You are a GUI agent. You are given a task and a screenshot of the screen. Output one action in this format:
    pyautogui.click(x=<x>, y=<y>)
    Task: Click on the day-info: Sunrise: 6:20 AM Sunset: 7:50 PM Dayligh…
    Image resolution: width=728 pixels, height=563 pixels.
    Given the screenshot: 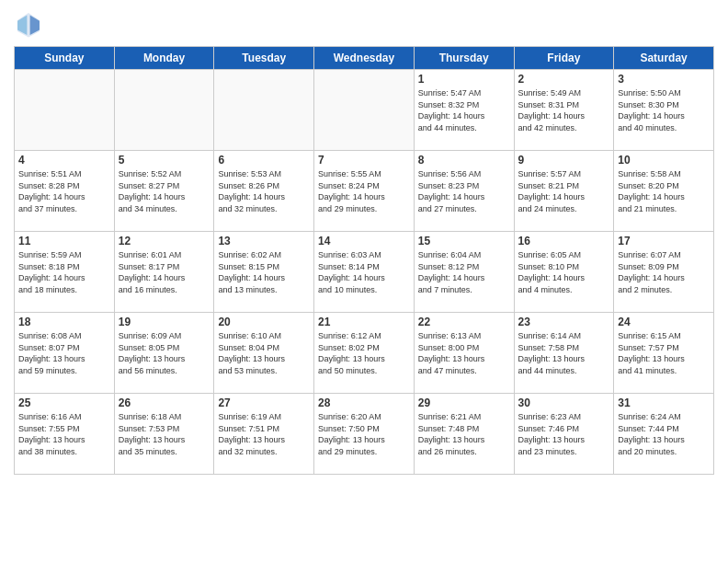 What is the action you would take?
    pyautogui.click(x=364, y=434)
    